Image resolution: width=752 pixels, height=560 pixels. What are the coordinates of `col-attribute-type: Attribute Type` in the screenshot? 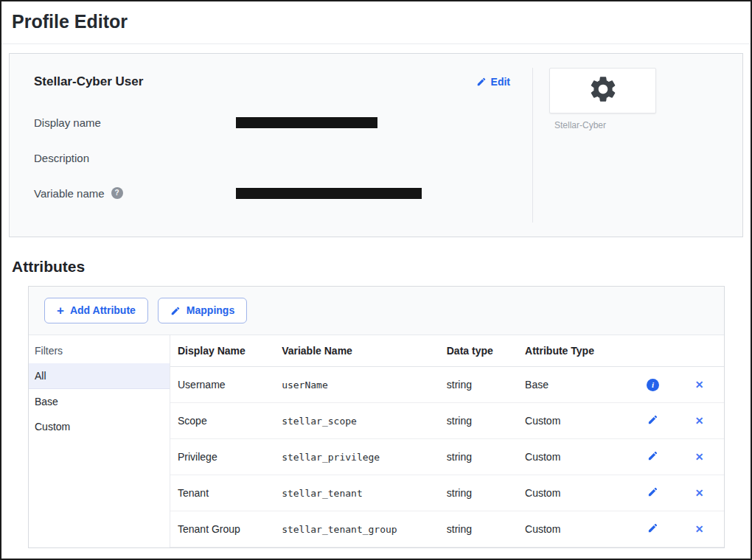 It's located at (574, 351).